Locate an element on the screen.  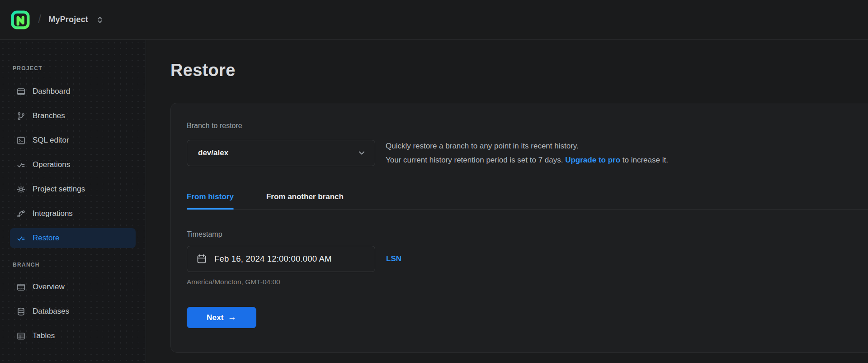
sidebar-item-overview: Overview is located at coordinates (73, 287).